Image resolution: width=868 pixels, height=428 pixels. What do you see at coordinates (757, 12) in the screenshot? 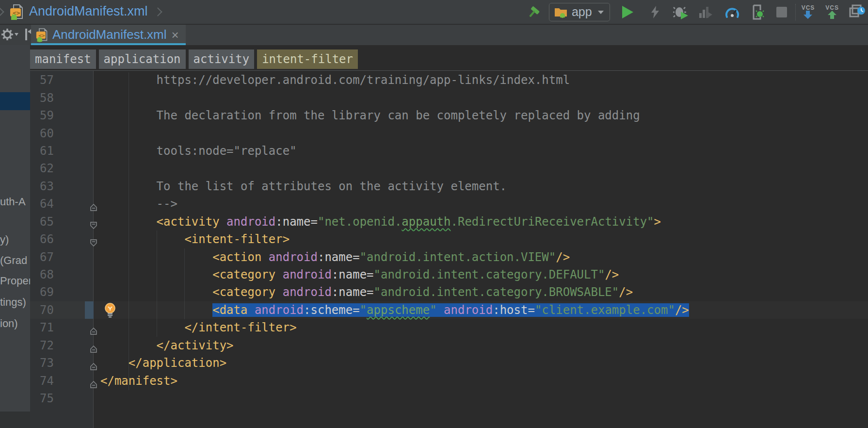
I see `attach-debugger-device-icon` at bounding box center [757, 12].